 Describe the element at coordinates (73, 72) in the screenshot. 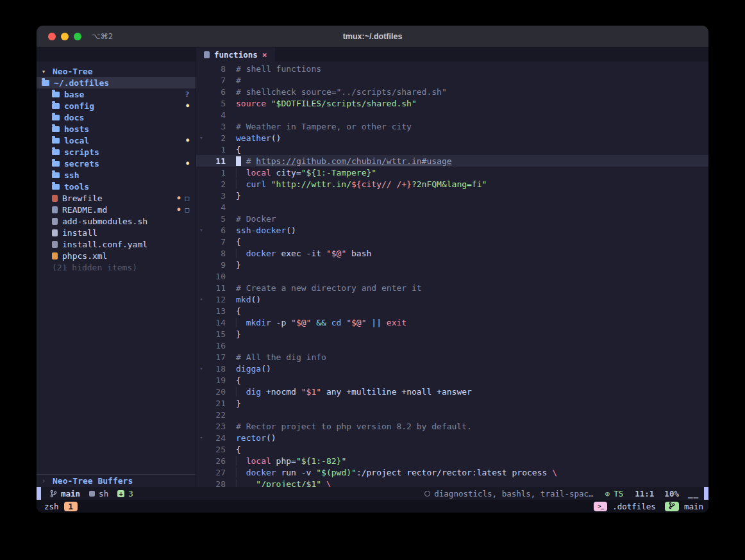

I see `neotree-title: Neo-Tree` at that location.